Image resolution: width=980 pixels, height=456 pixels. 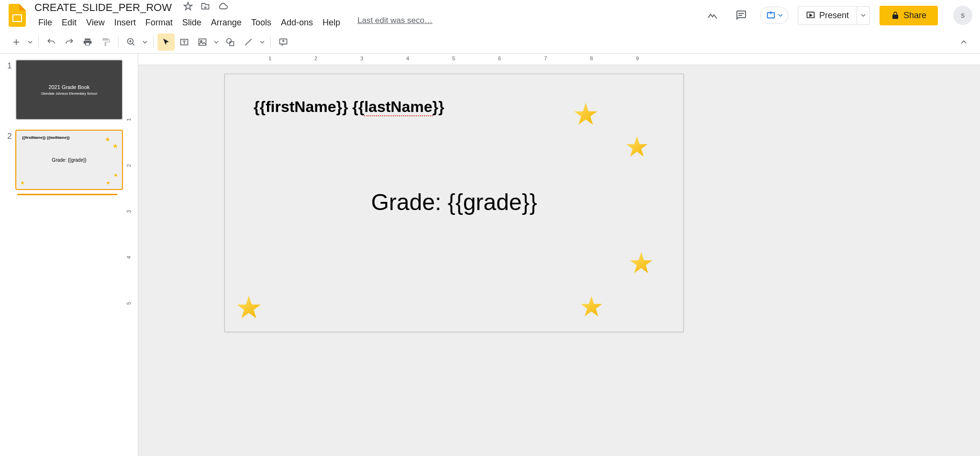 What do you see at coordinates (16, 42) in the screenshot?
I see `new-slide-button` at bounding box center [16, 42].